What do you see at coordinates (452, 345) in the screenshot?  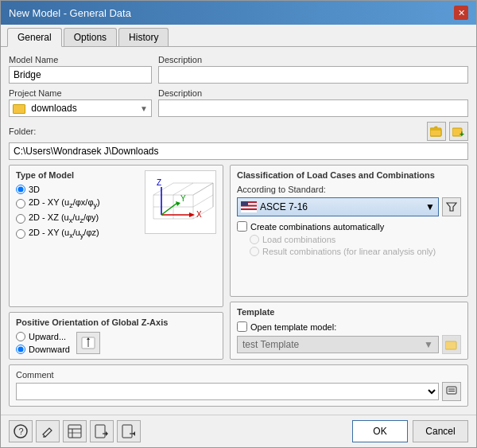 I see `template-browse-icon` at bounding box center [452, 345].